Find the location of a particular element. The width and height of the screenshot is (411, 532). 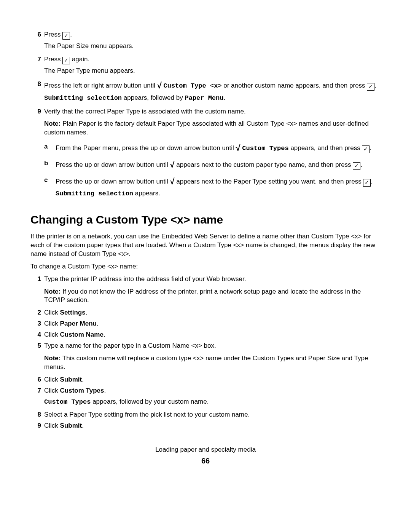

page-number: 66 is located at coordinates (206, 461).